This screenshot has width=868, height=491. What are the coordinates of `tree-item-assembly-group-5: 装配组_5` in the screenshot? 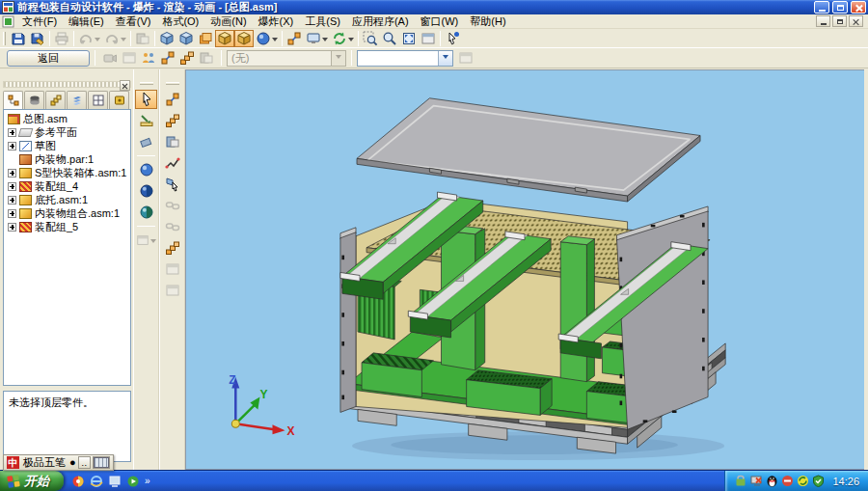 It's located at (68, 227).